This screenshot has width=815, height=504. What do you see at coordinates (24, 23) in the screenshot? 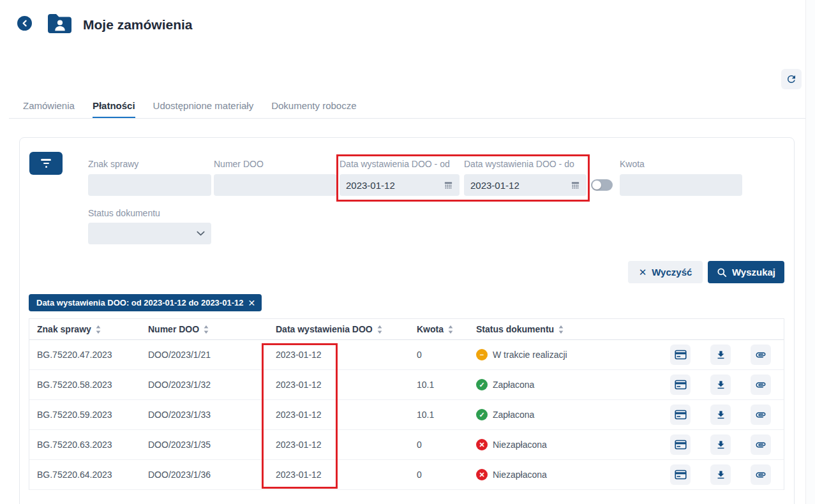
I see `back-button` at bounding box center [24, 23].